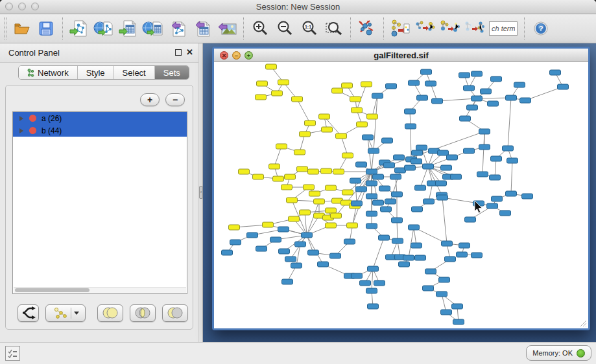 Image resolution: width=596 pixels, height=364 pixels. Describe the element at coordinates (175, 100) in the screenshot. I see `remove-set-button: −` at that location.